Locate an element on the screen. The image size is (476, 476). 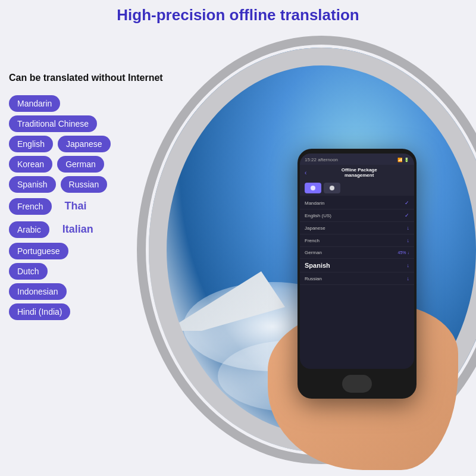
download-icon-spanish: ↓ is located at coordinates (408, 265).